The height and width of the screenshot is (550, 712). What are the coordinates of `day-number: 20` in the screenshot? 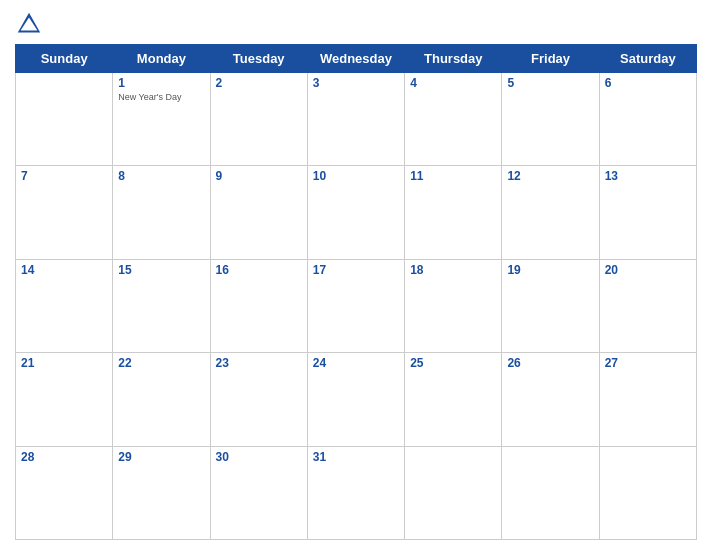 It's located at (648, 270).